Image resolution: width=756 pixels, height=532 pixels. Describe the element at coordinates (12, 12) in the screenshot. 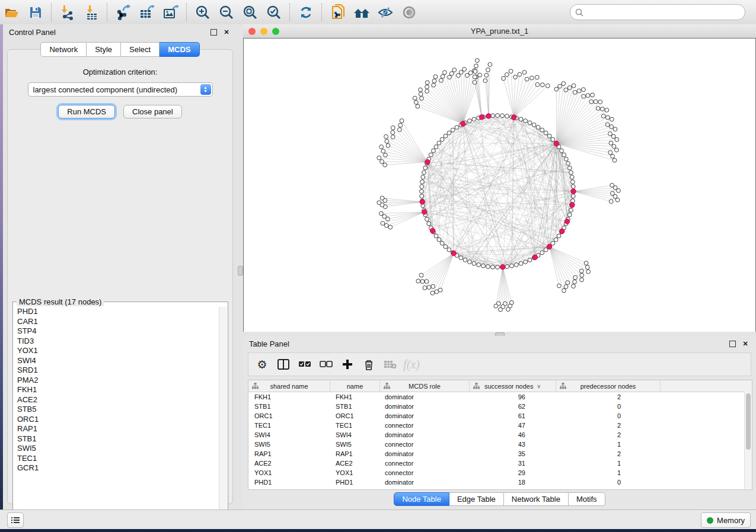

I see `open-session-icon` at that location.